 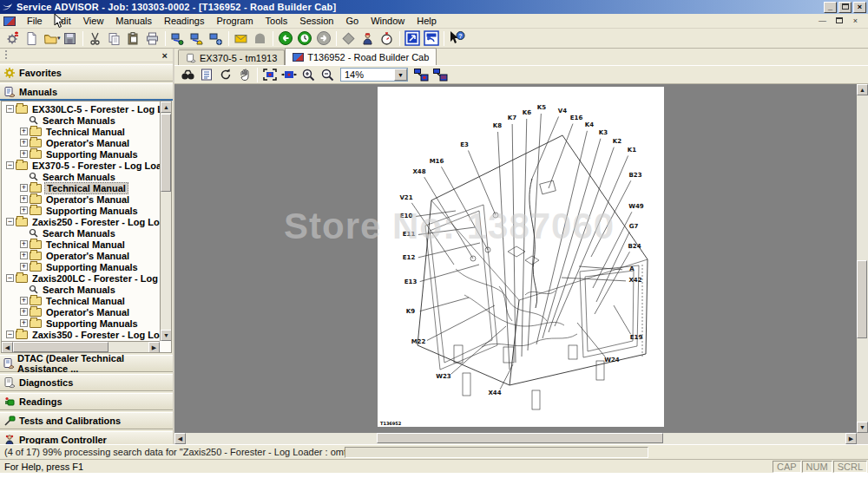 I want to click on menu-edit: Edit, so click(x=62, y=21).